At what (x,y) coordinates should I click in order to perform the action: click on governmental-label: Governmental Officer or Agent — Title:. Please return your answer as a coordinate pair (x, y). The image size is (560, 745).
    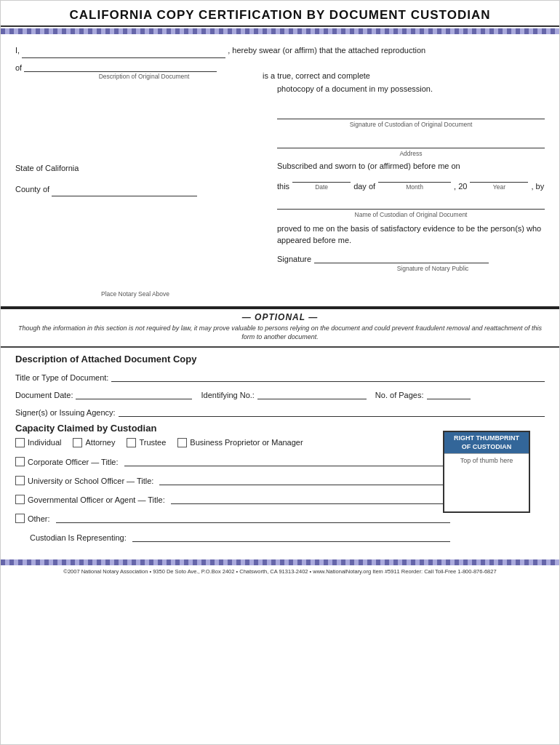
    Looking at the image, I should click on (96, 500).